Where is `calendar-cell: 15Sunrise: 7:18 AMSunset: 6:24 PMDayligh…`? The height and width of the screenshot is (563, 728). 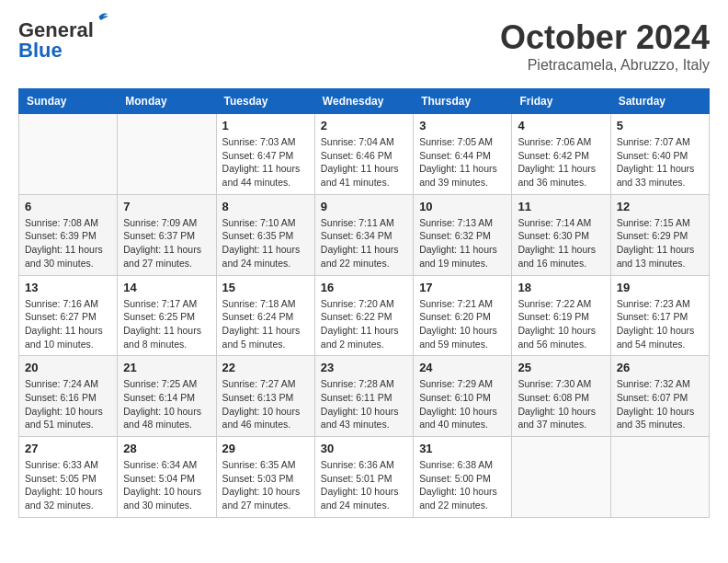
calendar-cell: 15Sunrise: 7:18 AMSunset: 6:24 PMDayligh… is located at coordinates (265, 316).